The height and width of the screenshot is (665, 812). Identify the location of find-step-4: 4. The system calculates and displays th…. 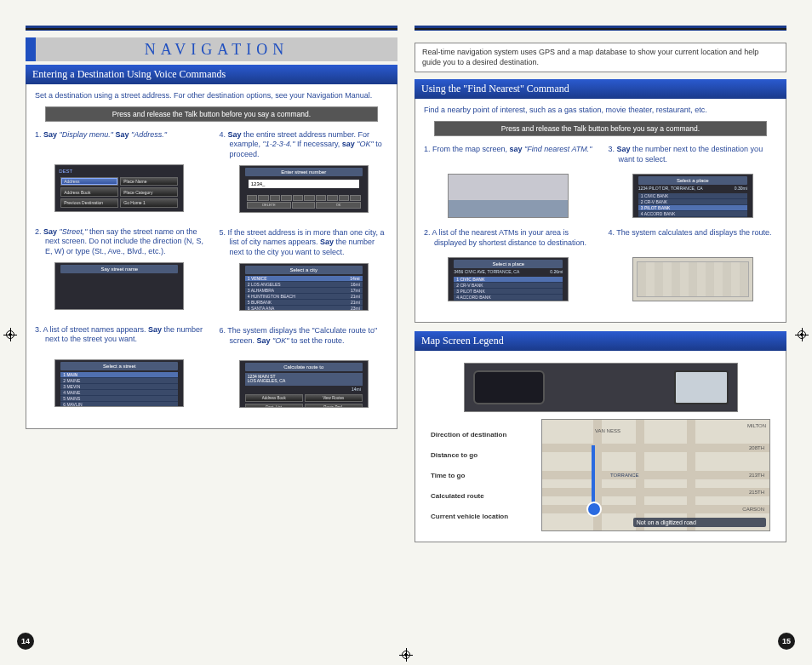
(693, 243).